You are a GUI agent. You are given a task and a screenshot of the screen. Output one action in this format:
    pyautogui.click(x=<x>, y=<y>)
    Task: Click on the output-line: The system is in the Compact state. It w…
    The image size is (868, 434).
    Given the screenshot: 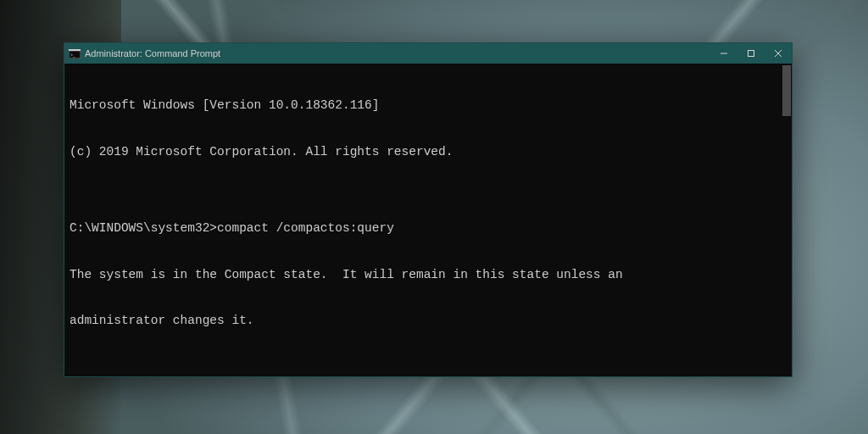 What is the action you would take?
    pyautogui.click(x=428, y=275)
    